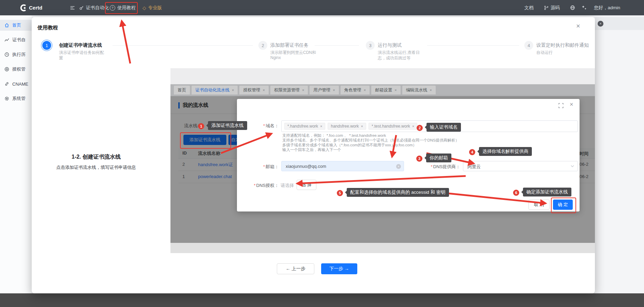  Describe the element at coordinates (19, 99) in the screenshot. I see `sidebar-label: 系统管` at that location.